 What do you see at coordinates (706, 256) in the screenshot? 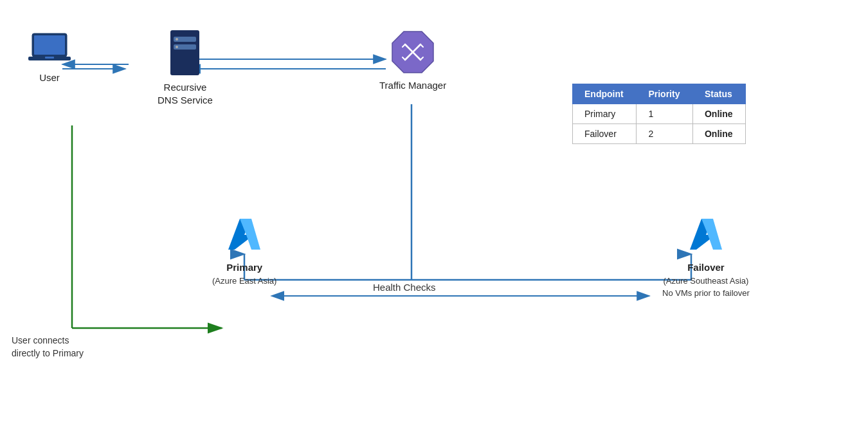
I see `failover-node: Failover (Azure Southeast Asia) No VMs p…` at bounding box center [706, 256].